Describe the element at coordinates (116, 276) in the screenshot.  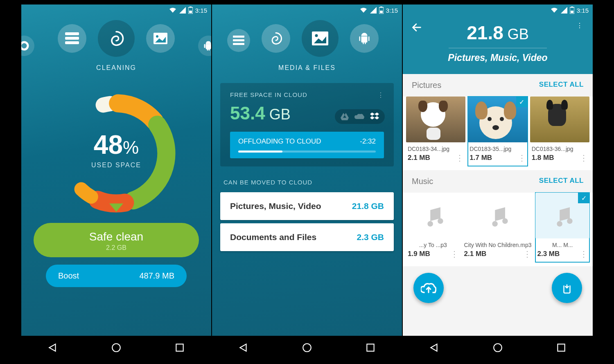
I see `boost-button: Boost 487.9 MB` at that location.